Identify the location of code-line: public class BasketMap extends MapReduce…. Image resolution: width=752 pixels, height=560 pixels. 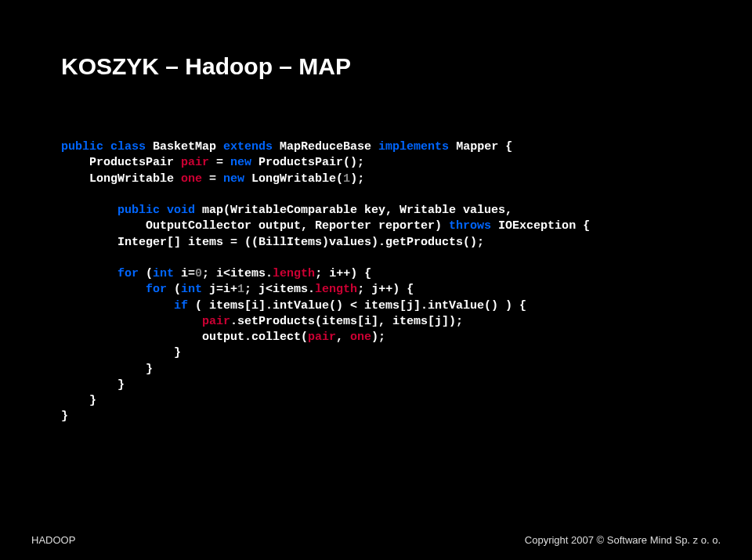
(287, 147).